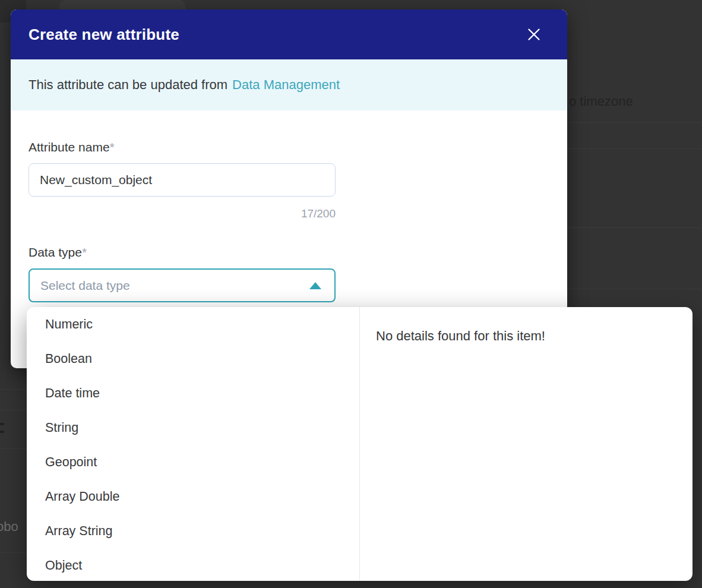 The image size is (702, 588). I want to click on attribute-name-input, so click(182, 180).